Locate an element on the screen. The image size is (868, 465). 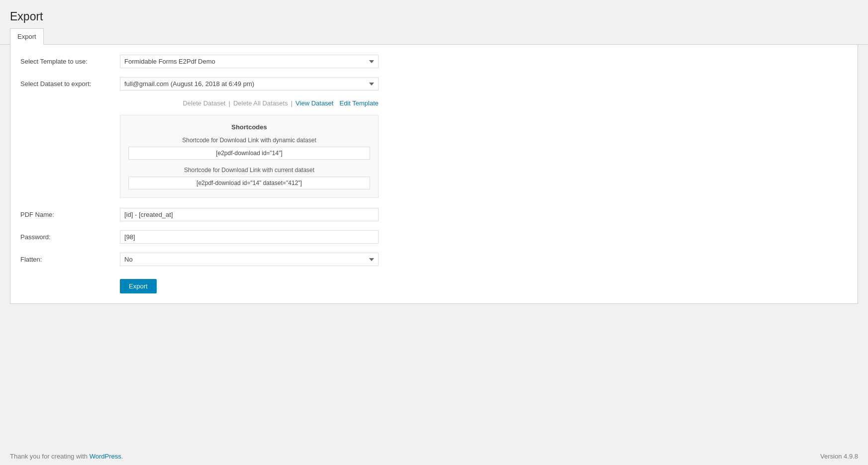
select-dataset-wrap: full@gmail.com (August 16, 2018 at 6:49 … is located at coordinates (249, 84).